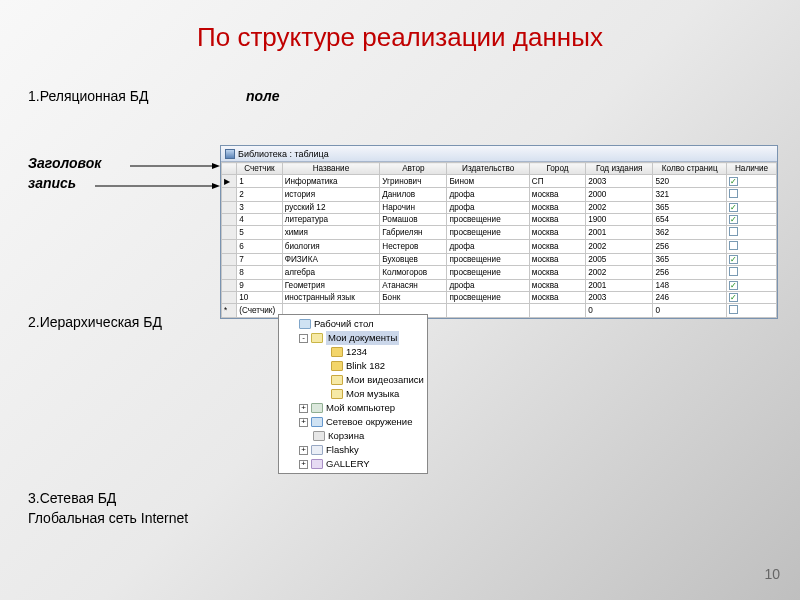 The height and width of the screenshot is (600, 800). What do you see at coordinates (331, 208) in the screenshot?
I see `cell: русский 12` at bounding box center [331, 208].